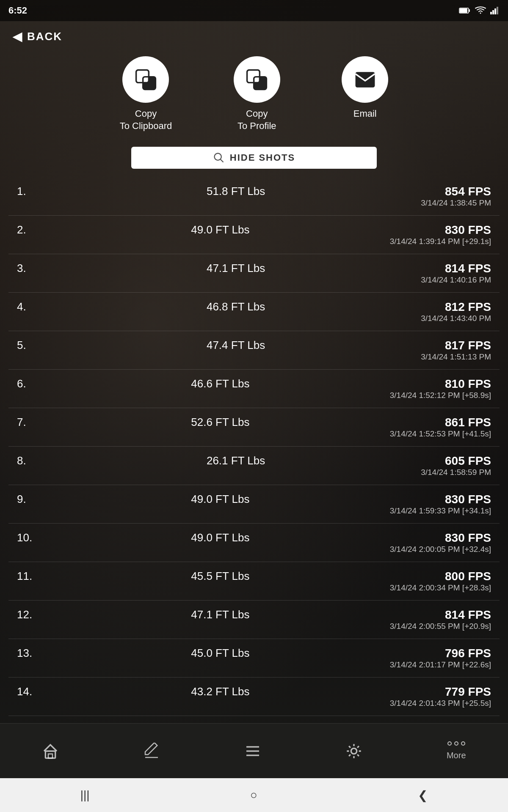  What do you see at coordinates (456, 196) in the screenshot?
I see `shot-right: 854 FPS 3/14/24 1:38:45 PM` at bounding box center [456, 196].